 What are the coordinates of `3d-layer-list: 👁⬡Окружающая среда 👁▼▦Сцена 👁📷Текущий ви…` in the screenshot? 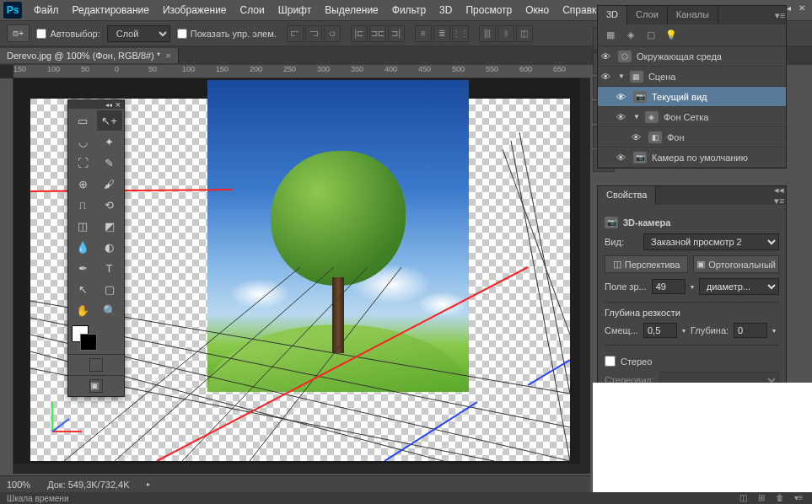 It's located at (691, 107).